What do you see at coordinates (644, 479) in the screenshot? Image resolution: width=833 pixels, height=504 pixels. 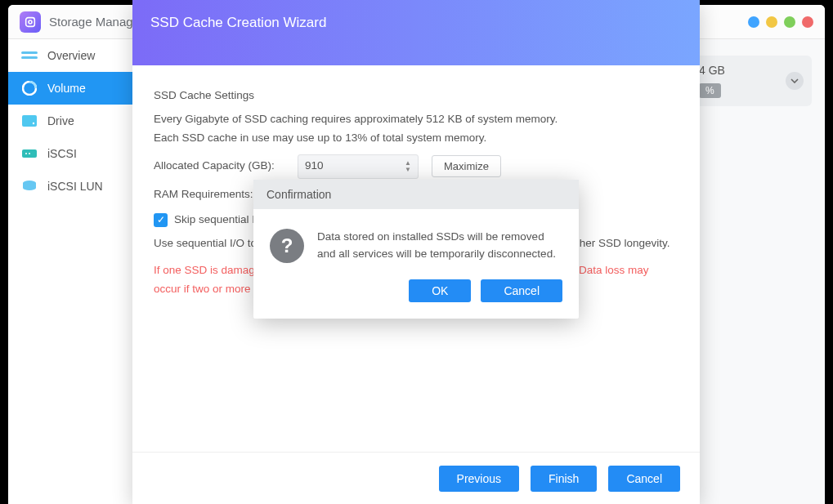 I see `cancel-button: Cancel` at bounding box center [644, 479].